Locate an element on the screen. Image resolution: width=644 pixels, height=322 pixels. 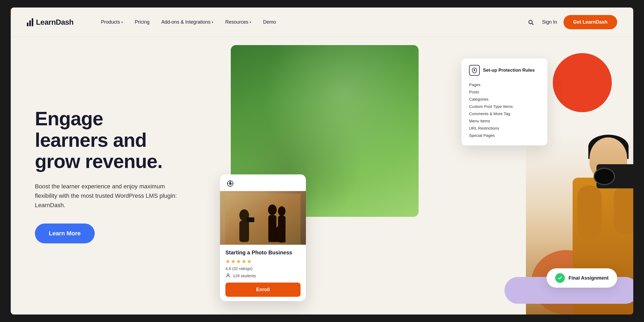
hero-subtitle: Boost the learner experience and enjoy m… is located at coordinates (106, 196).